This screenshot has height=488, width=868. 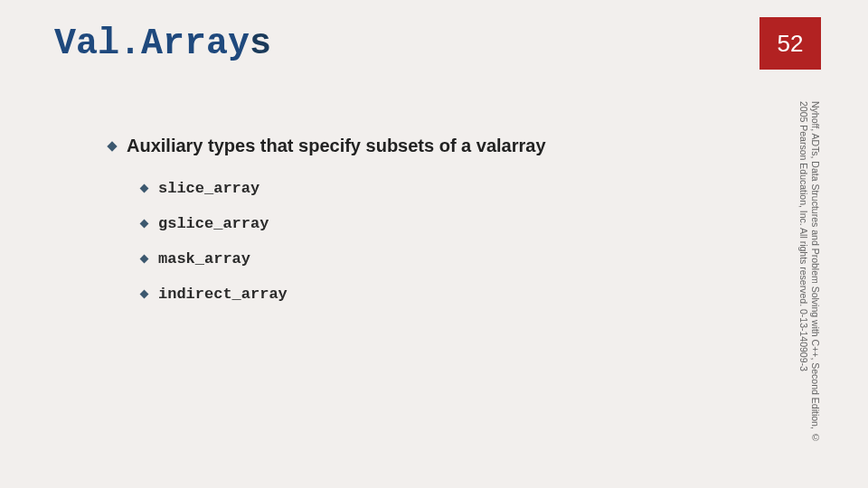 What do you see at coordinates (450, 295) in the screenshot?
I see `list-item: indirect_array` at bounding box center [450, 295].